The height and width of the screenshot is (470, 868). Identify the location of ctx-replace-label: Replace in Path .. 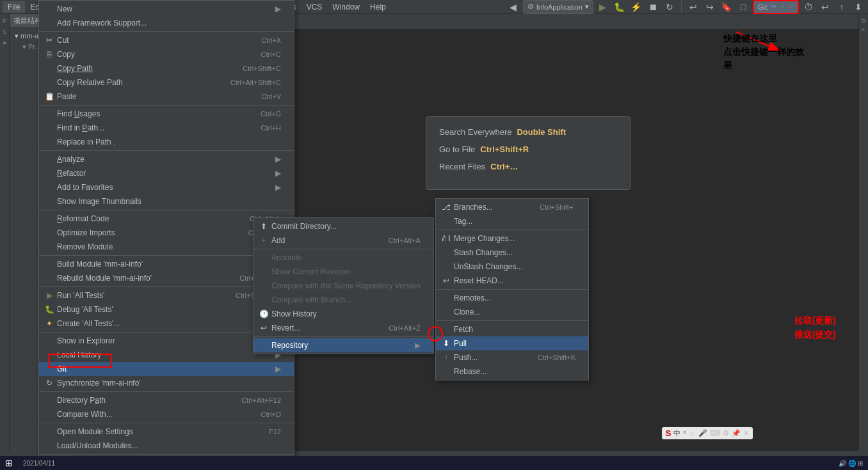
(86, 142).